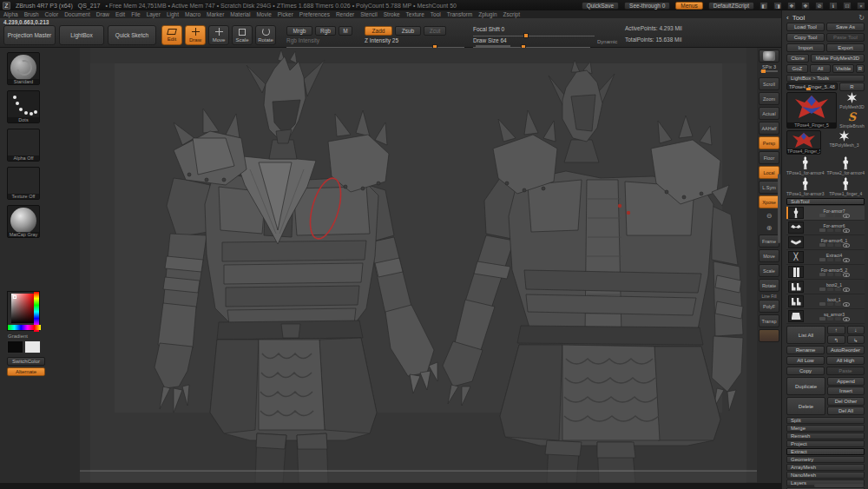 The width and height of the screenshot is (868, 489). Describe the element at coordinates (845, 411) in the screenshot. I see `del-all-button: Del All` at that location.